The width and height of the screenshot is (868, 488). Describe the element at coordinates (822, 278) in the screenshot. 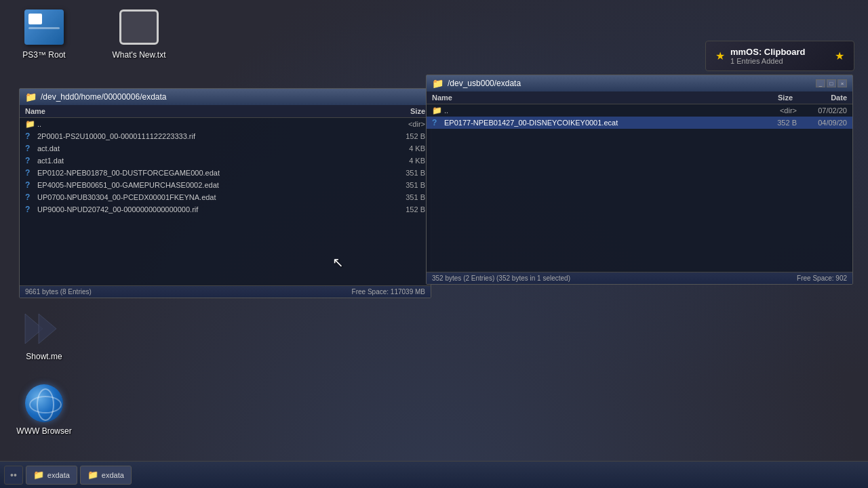

I see `right-status-right: Free Space: 902` at that location.